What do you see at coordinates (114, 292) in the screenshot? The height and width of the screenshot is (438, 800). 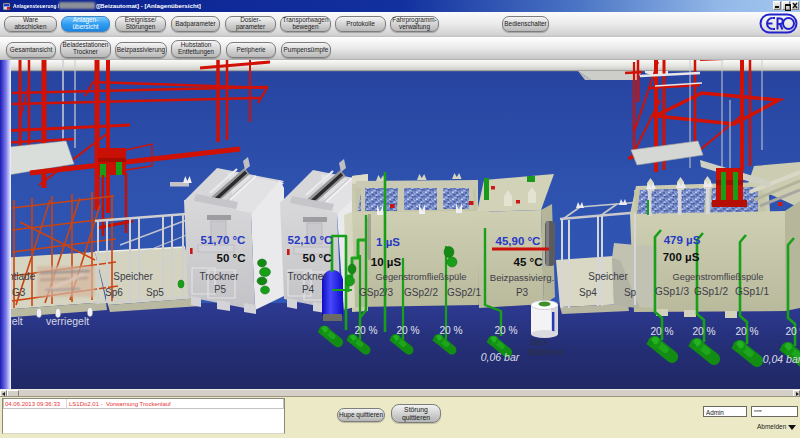 I see `svg-text: Sp6` at bounding box center [114, 292].